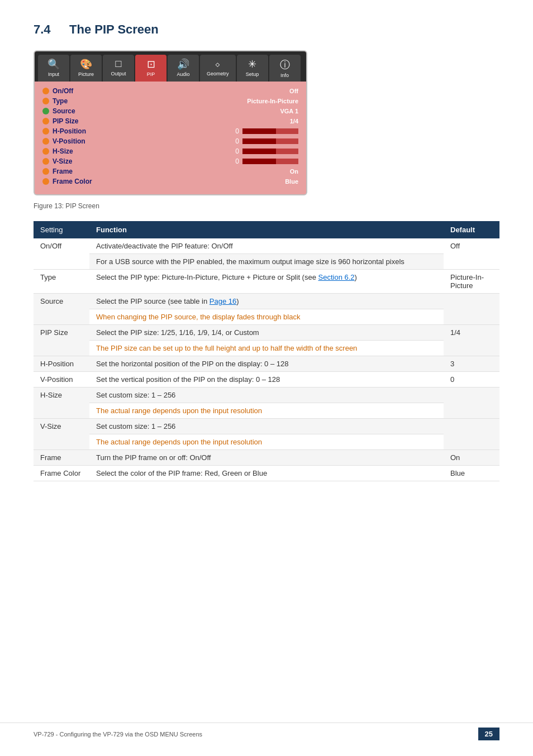 The image size is (533, 756). Describe the element at coordinates (218, 74) in the screenshot. I see `tab-label: Geometry` at that location.